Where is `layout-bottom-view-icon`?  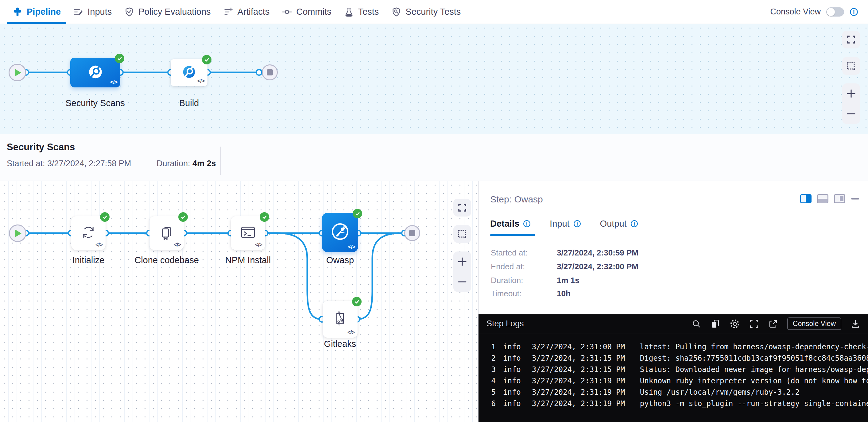
layout-bottom-view-icon is located at coordinates (823, 199).